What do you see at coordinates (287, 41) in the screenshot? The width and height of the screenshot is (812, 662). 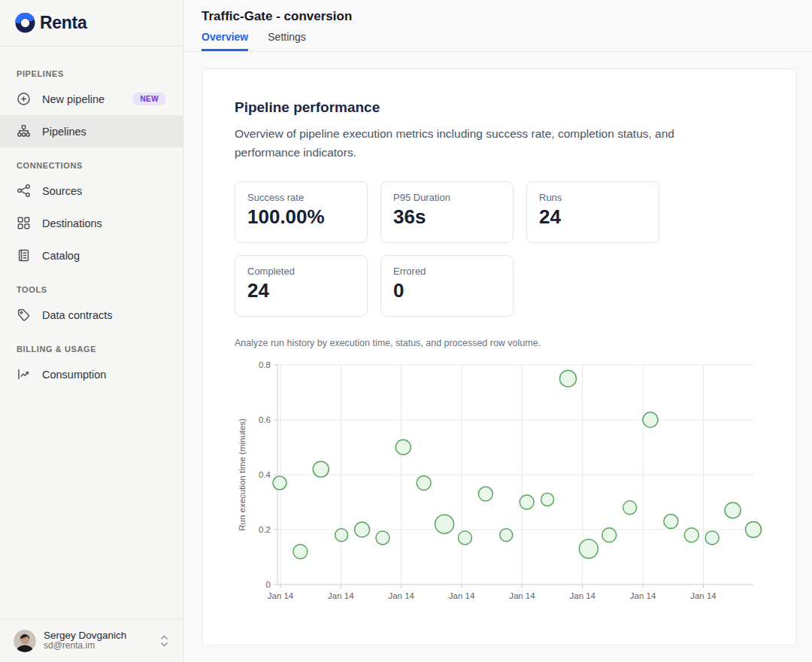 I see `tab-settings: Settings` at bounding box center [287, 41].